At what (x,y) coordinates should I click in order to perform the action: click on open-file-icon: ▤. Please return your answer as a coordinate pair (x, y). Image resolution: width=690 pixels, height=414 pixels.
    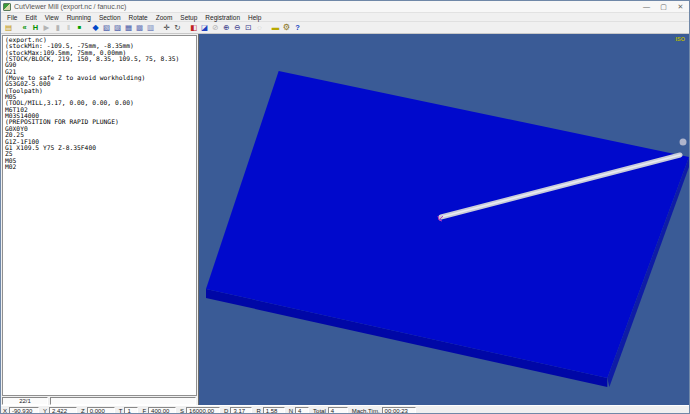
    Looking at the image, I should click on (8, 28).